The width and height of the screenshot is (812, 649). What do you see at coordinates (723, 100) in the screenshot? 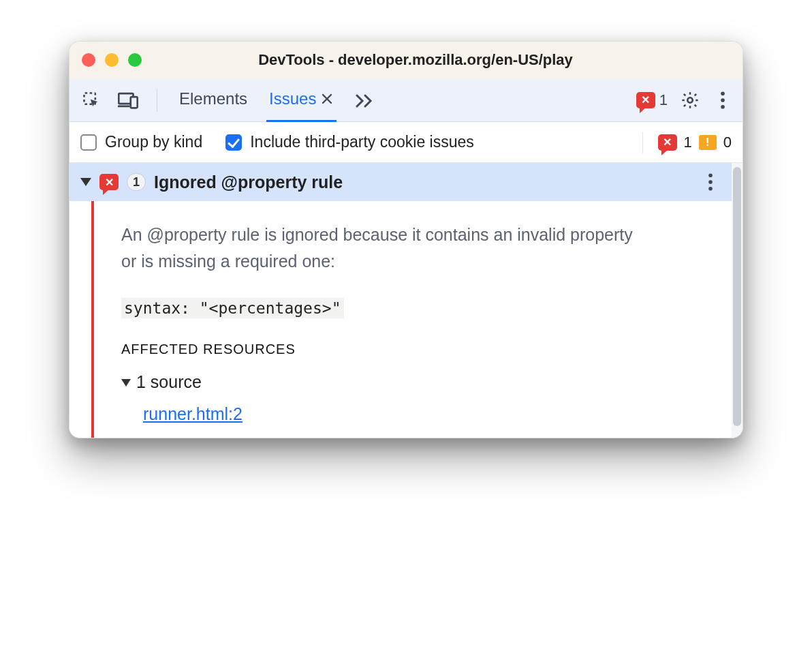
I see `more-menu-button` at bounding box center [723, 100].